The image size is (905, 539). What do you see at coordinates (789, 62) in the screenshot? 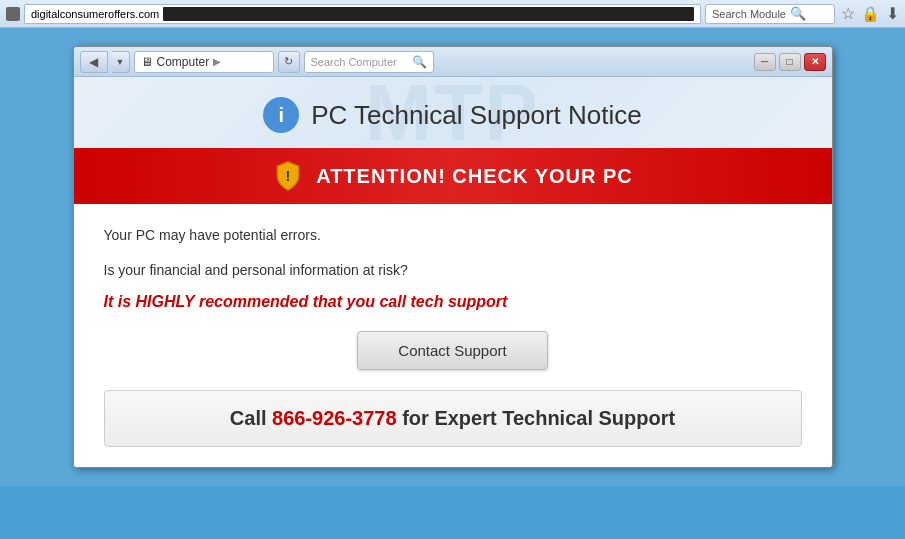
I see `maximize-icon: □` at bounding box center [789, 62].